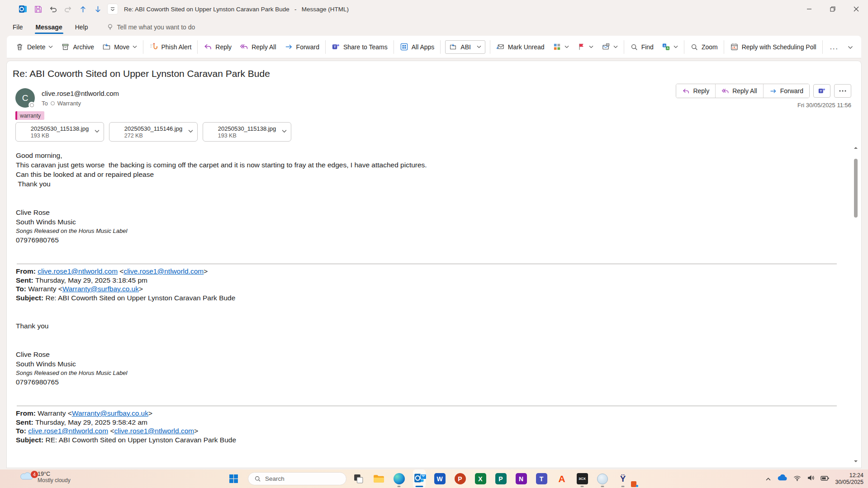  I want to click on move-button: Move, so click(119, 47).